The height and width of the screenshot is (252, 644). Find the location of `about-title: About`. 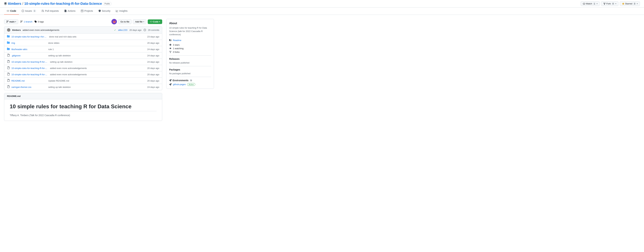

about-title: About is located at coordinates (190, 23).